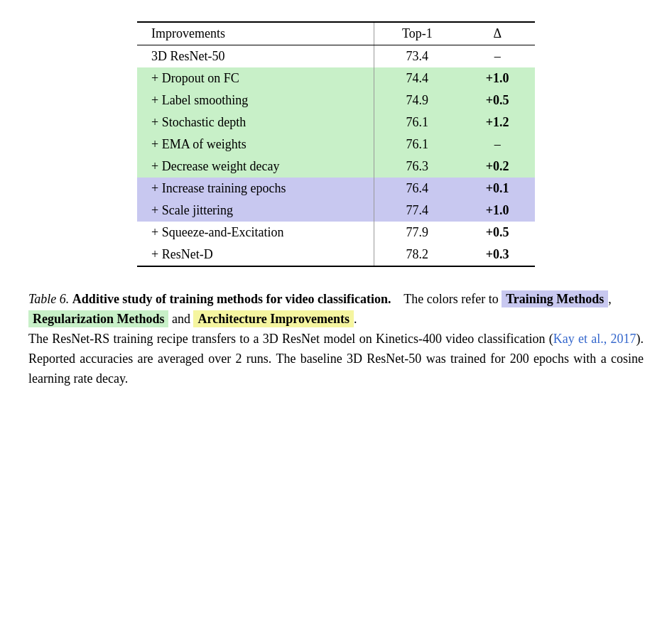 Image resolution: width=672 pixels, height=632 pixels. What do you see at coordinates (336, 101) in the screenshot?
I see `table-row: + Label smoothing74.9+0.5` at bounding box center [336, 101].